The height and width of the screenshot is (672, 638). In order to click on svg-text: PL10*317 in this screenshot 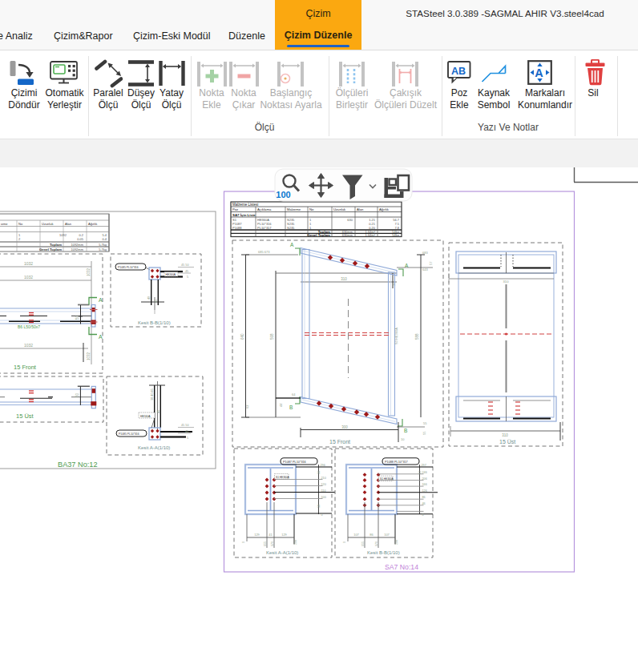, I will do `click(264, 227)`.